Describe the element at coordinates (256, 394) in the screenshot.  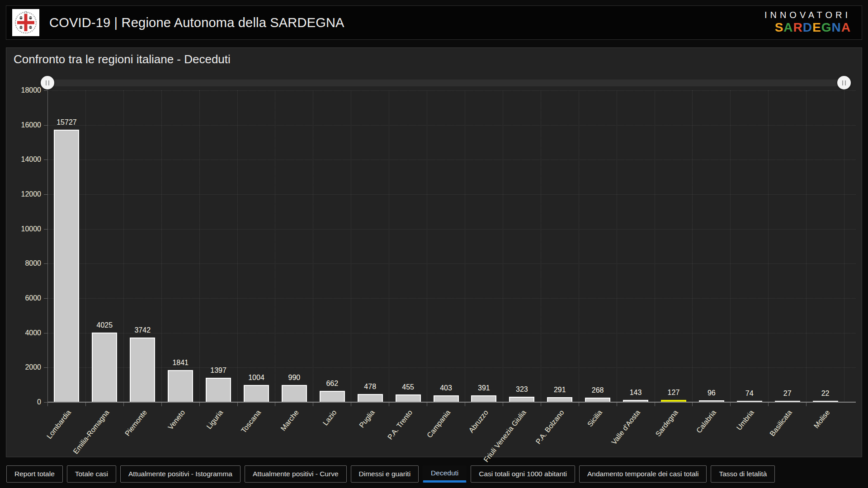
I see `bar-toscana` at that location.